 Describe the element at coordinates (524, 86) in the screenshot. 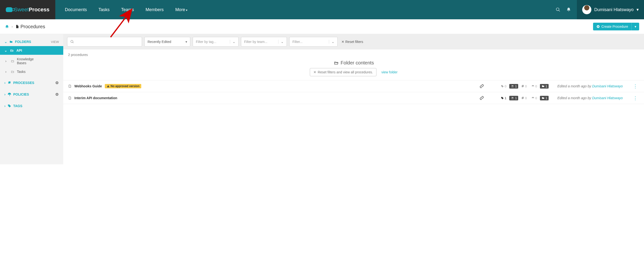

I see `procedure-stats: 0 1 0 0 1` at that location.